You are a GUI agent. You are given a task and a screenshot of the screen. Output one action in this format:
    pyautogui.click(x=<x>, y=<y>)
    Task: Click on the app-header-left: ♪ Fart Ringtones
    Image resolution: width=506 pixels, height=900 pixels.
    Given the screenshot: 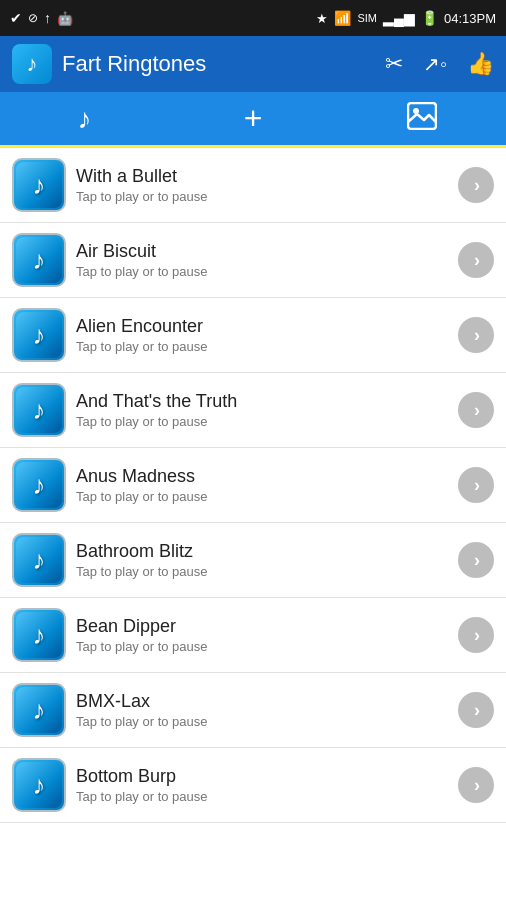 What is the action you would take?
    pyautogui.click(x=109, y=64)
    